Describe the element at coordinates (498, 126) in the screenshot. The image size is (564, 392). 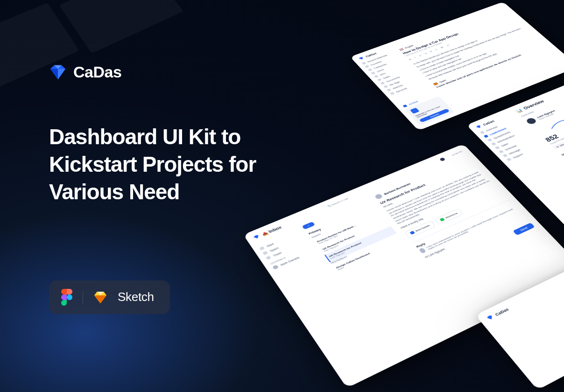
I see `sidebar-item: Overview` at that location.